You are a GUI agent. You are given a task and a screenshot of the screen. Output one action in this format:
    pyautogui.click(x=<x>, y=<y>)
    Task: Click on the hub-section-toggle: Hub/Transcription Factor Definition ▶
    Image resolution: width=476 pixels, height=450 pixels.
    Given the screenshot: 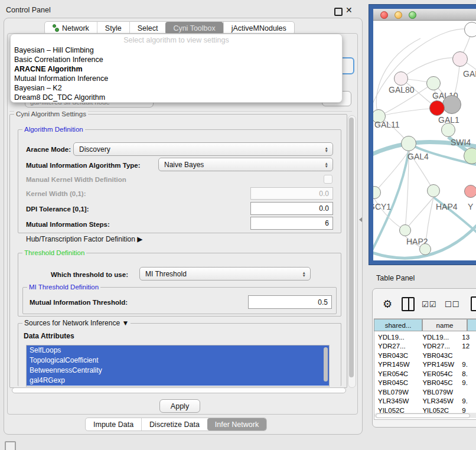 What is the action you would take?
    pyautogui.click(x=84, y=239)
    